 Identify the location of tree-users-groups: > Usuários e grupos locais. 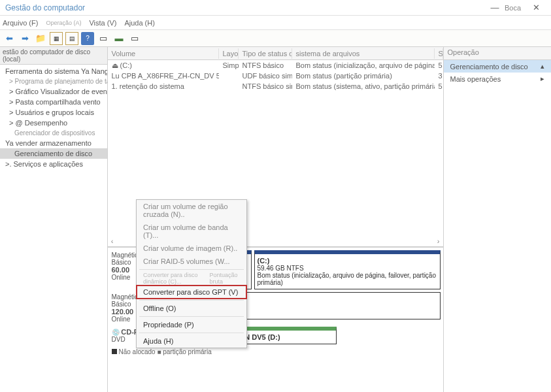
(54, 112).